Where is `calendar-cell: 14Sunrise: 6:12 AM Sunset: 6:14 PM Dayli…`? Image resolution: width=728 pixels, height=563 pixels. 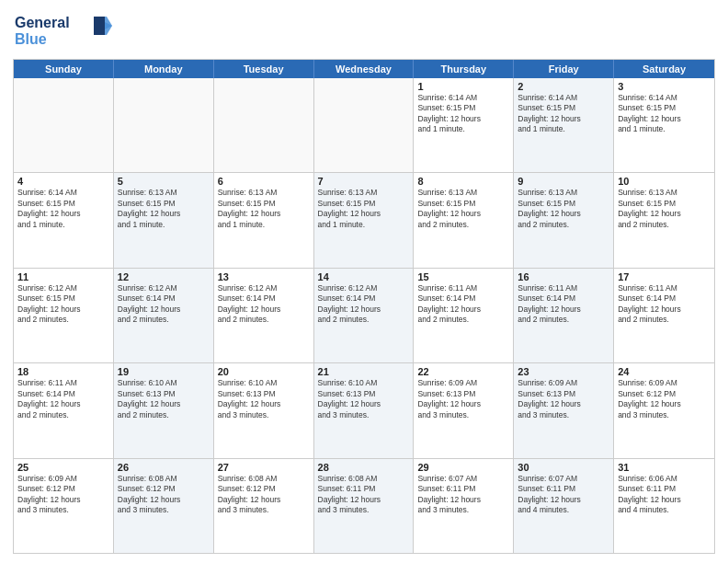 calendar-cell: 14Sunrise: 6:12 AM Sunset: 6:14 PM Dayli… is located at coordinates (364, 316).